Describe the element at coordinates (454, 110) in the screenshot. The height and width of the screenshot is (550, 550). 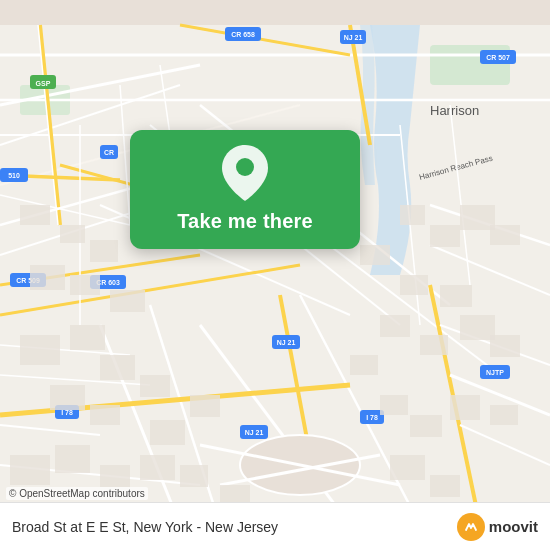
I see `svg-text: Harrison` at that location.